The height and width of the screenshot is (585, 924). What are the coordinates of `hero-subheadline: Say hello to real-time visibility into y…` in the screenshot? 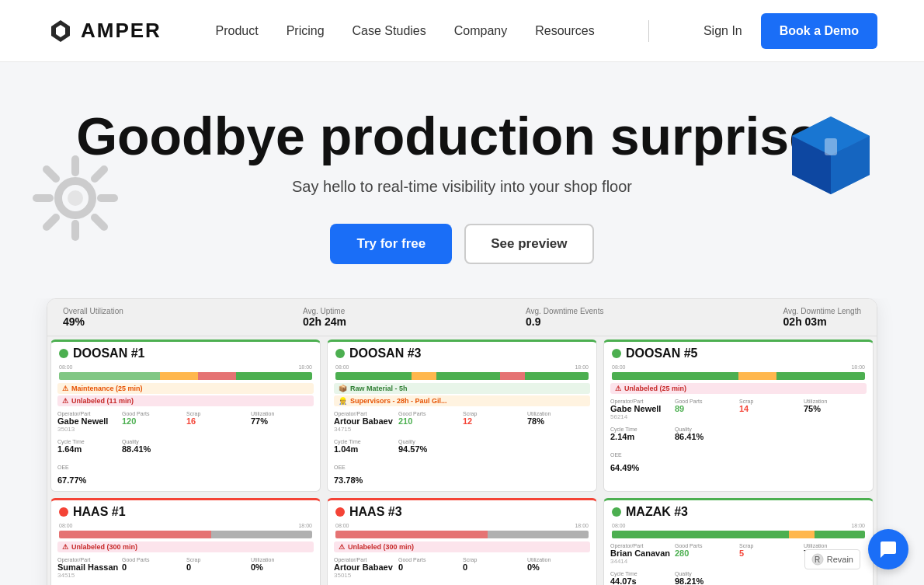 It's located at (462, 186).